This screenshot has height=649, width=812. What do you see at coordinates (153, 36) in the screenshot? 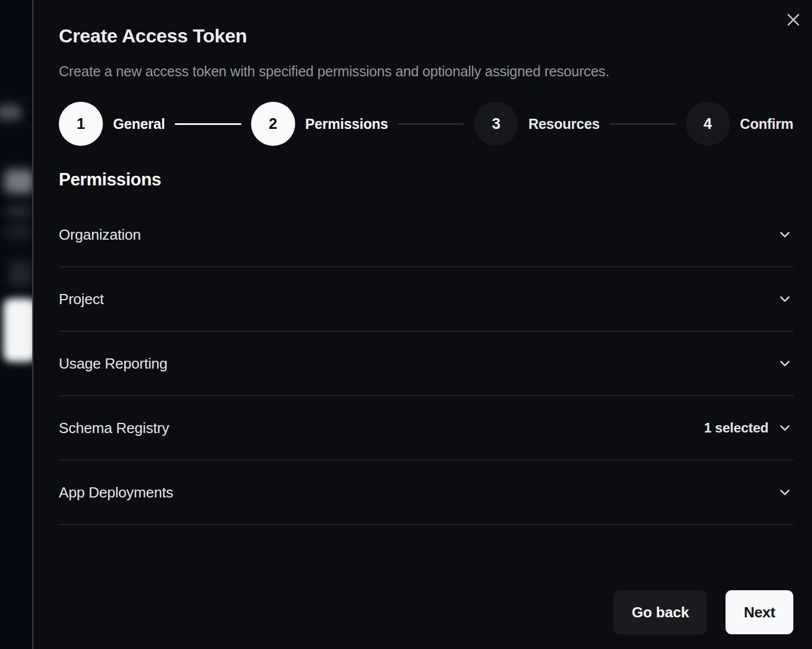
I see `dialog-title: Create Access Token` at bounding box center [153, 36].